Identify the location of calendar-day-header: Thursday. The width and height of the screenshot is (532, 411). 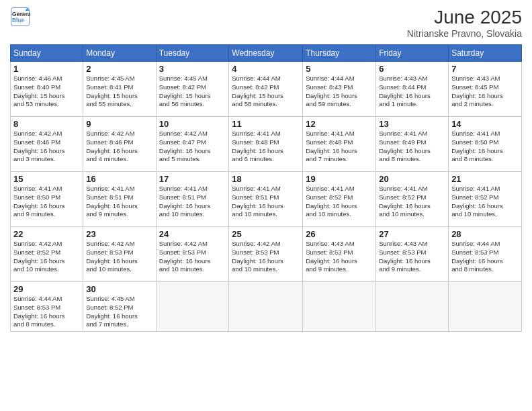
(340, 54).